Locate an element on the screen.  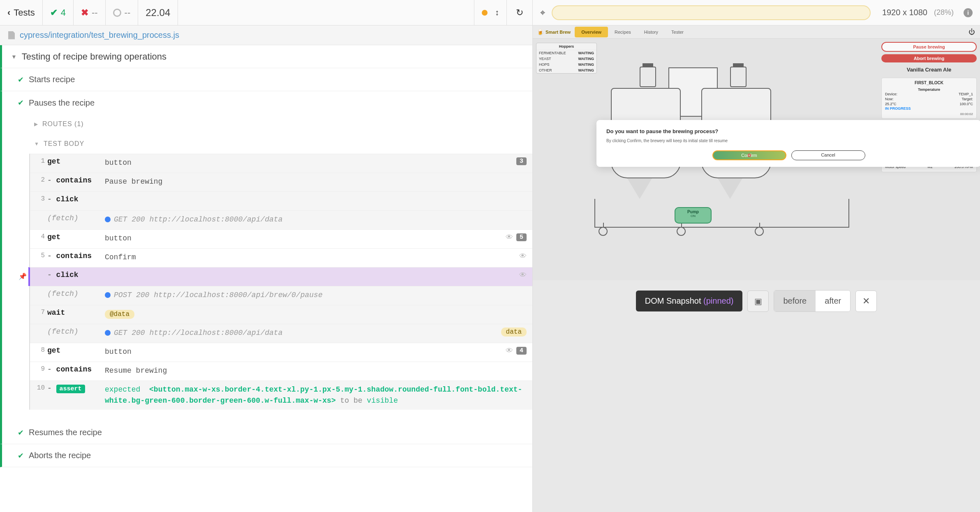
cmd-contains: 2 contains Pause brewing is located at coordinates (281, 182).